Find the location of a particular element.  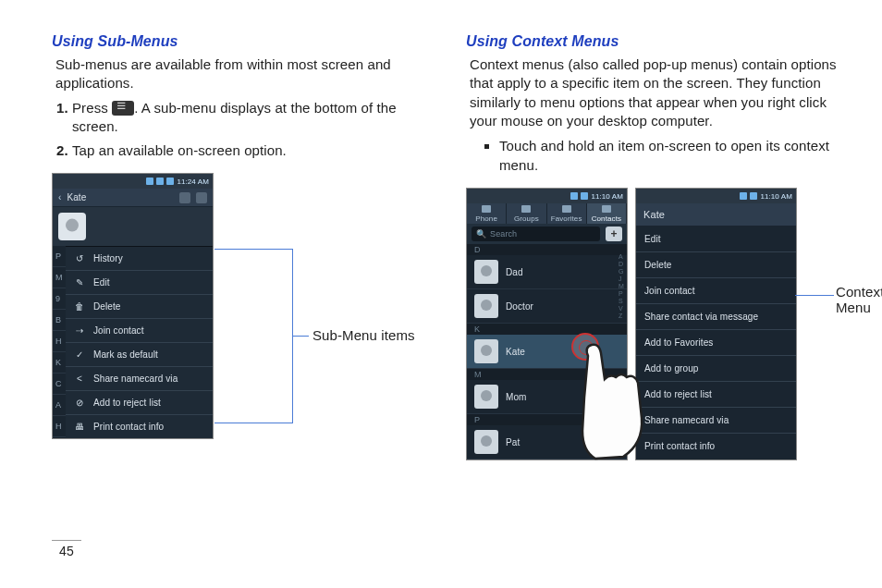

submenu-item-reject: ⊘Add to reject list is located at coordinates (139, 403).